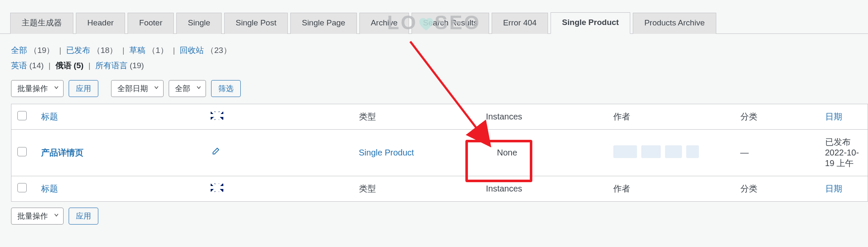 The image size is (868, 247). Describe the element at coordinates (323, 23) in the screenshot. I see `tab-label: Single Page` at that location.